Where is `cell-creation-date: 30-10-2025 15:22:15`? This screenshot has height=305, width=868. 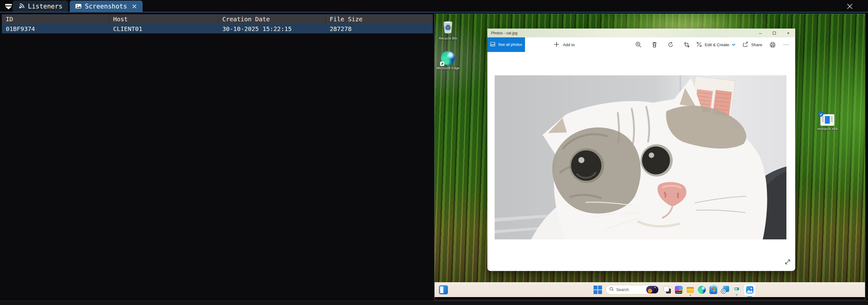 cell-creation-date: 30-10-2025 15:22:15 is located at coordinates (272, 29).